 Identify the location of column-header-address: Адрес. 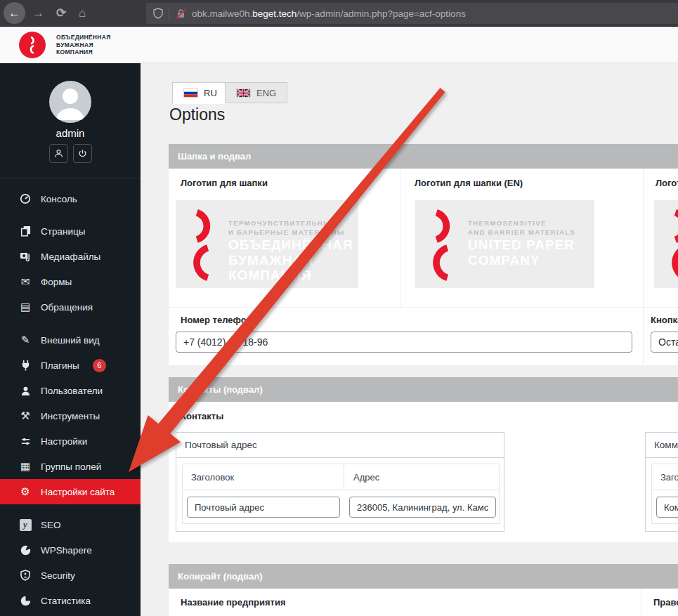
(423, 478).